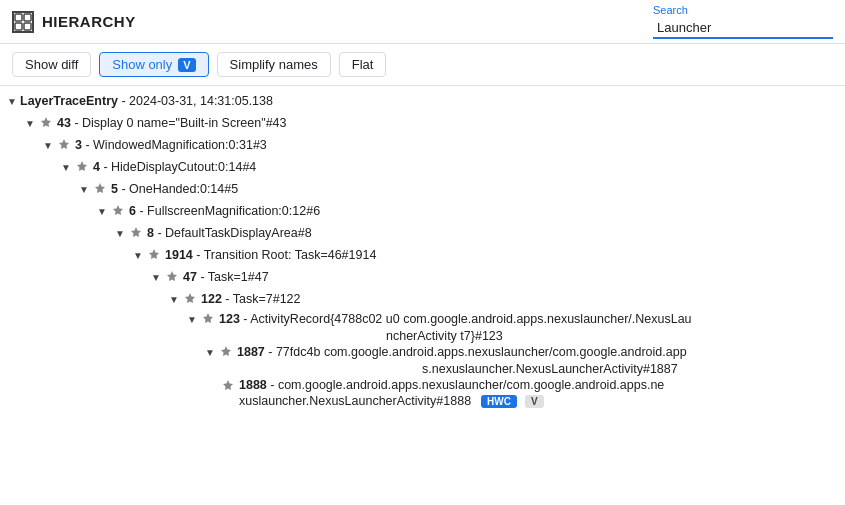 Image resolution: width=845 pixels, height=505 pixels. Describe the element at coordinates (422, 167) in the screenshot. I see `tree-row: ▼ 4 - HideDisplayCutout:0:14#4` at that location.